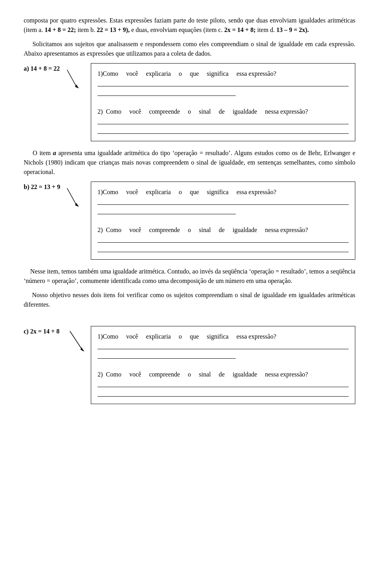 The width and height of the screenshot is (379, 588). What do you see at coordinates (223, 345) in the screenshot?
I see `item-c-q1: 1)Como você explicaria o que significa e…` at bounding box center [223, 345].